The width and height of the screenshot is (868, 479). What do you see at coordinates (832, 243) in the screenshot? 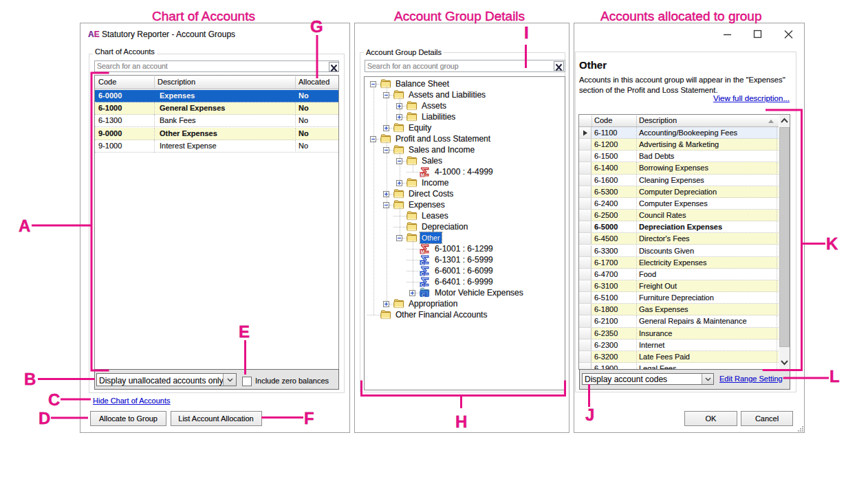
I see `svg-text: K` at bounding box center [832, 243].